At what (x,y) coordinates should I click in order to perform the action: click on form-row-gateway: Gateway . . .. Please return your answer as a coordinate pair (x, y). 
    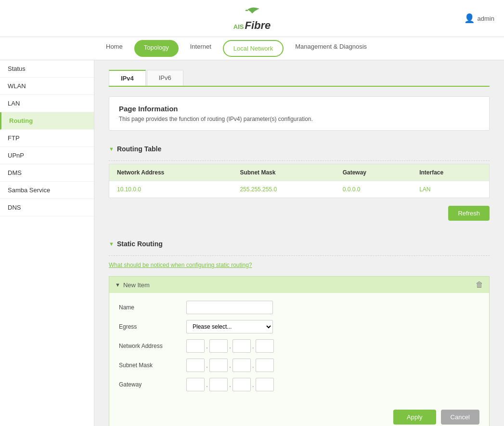
    Looking at the image, I should click on (299, 385).